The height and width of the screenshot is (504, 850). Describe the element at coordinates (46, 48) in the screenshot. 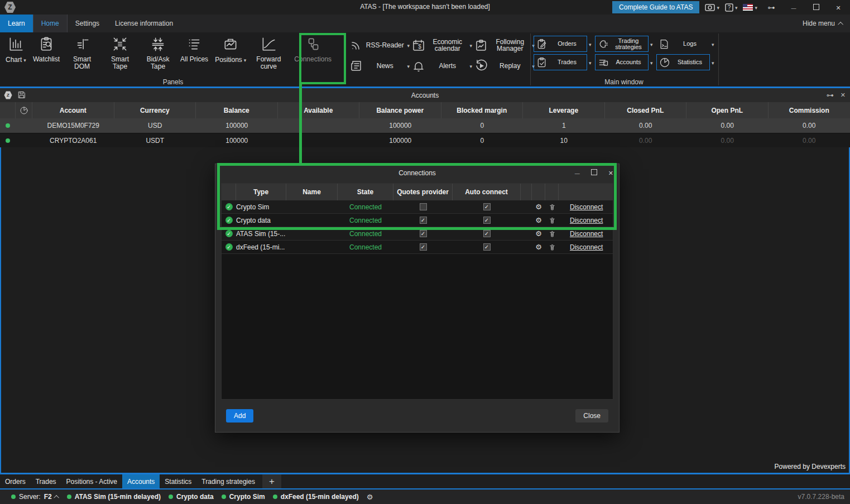

I see `ribbon-watchlist-button: Watchlist` at that location.